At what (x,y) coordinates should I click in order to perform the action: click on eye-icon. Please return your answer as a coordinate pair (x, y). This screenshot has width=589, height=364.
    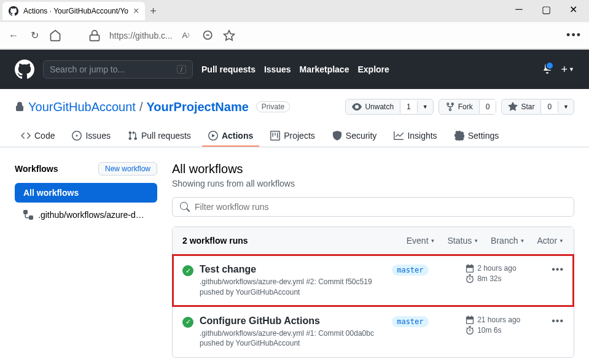
    Looking at the image, I should click on (357, 107).